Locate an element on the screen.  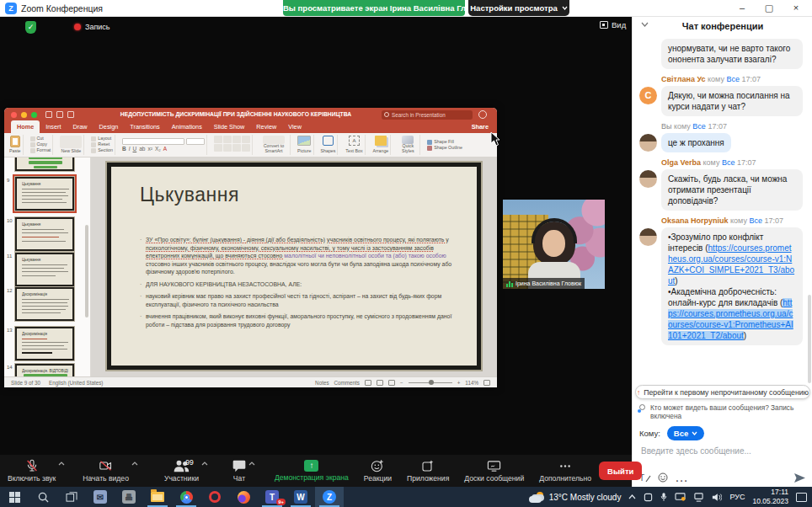
view-settings-button: Настройки просмотра is located at coordinates (519, 8).